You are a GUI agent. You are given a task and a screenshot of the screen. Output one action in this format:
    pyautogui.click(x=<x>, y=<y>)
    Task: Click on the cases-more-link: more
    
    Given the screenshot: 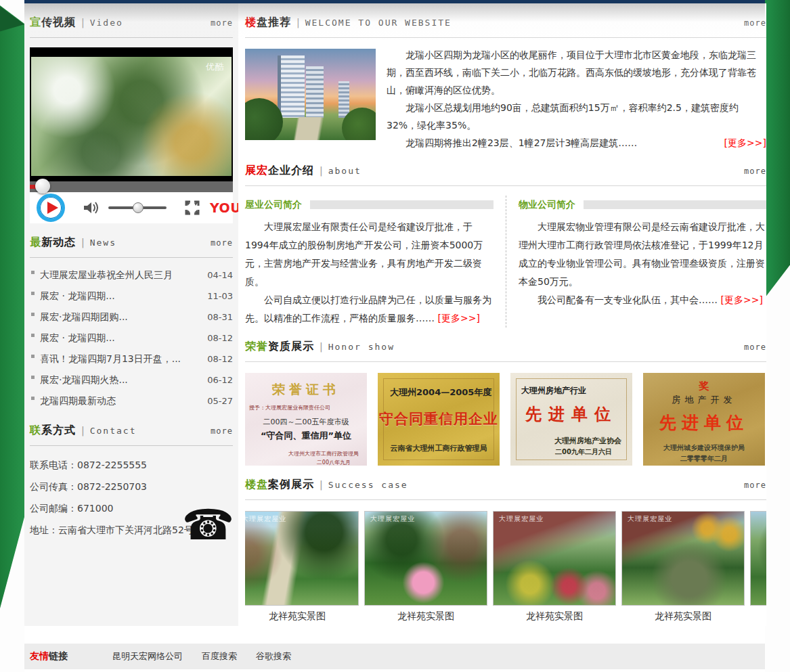 What is the action you would take?
    pyautogui.click(x=755, y=485)
    